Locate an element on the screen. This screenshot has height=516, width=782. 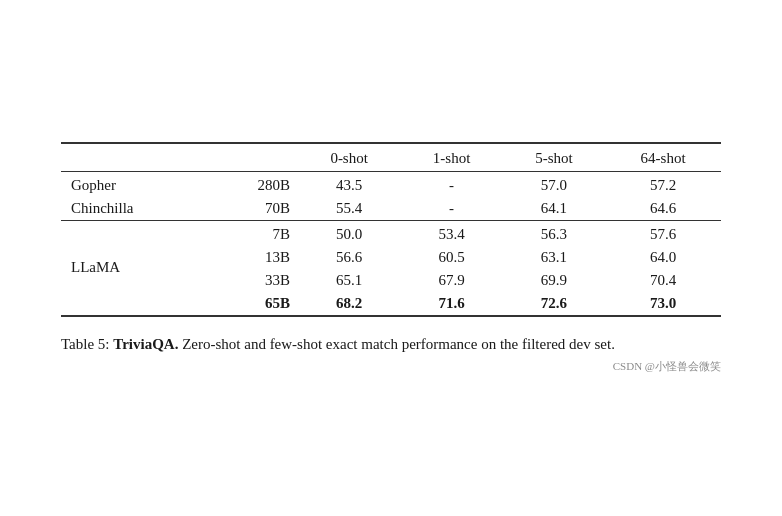
cell-model: Chinchilla is located at coordinates (134, 209).